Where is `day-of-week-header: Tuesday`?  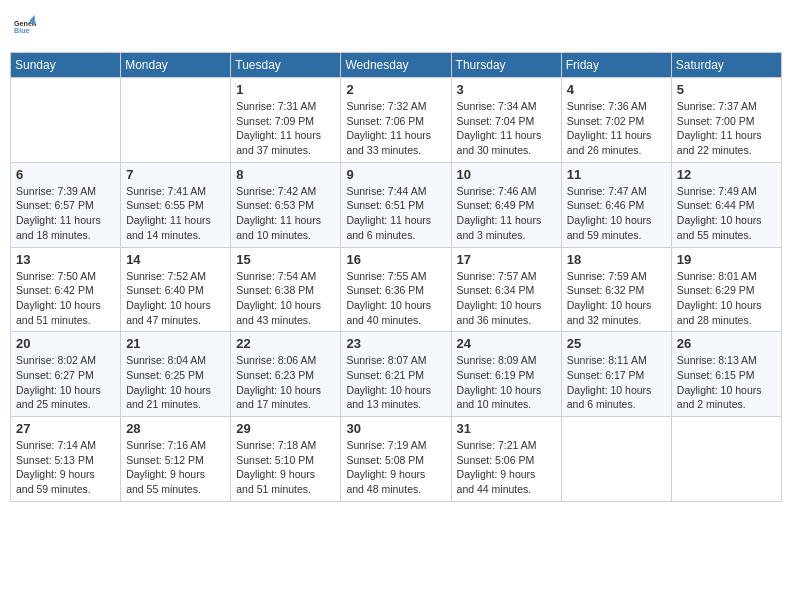 day-of-week-header: Tuesday is located at coordinates (286, 66).